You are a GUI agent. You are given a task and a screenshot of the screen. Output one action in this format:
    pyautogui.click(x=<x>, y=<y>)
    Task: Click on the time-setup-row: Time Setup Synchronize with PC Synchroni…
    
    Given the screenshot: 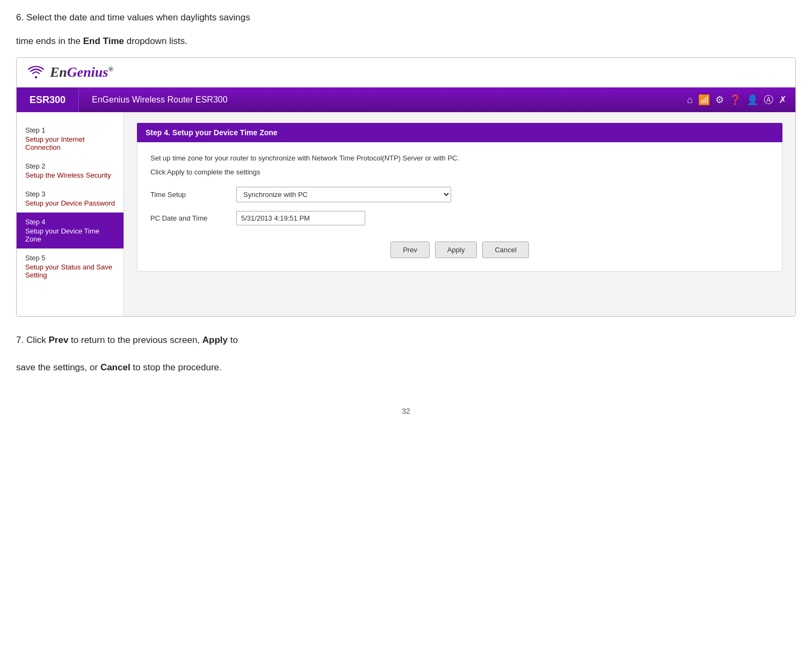 What is the action you would take?
    pyautogui.click(x=460, y=194)
    